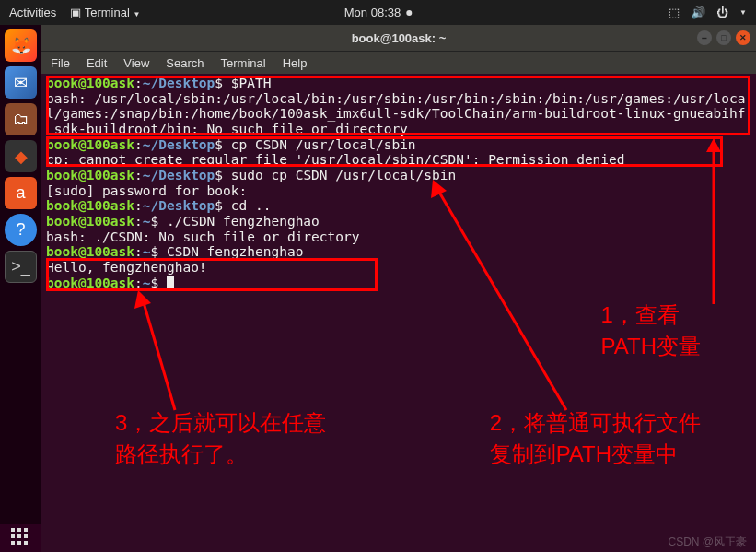 The height and width of the screenshot is (552, 756). I want to click on gnome-topbar: Activities ▣ Terminal ▼ Mon 08:38 ⬚ 🔊 ⏻ …, so click(378, 13).